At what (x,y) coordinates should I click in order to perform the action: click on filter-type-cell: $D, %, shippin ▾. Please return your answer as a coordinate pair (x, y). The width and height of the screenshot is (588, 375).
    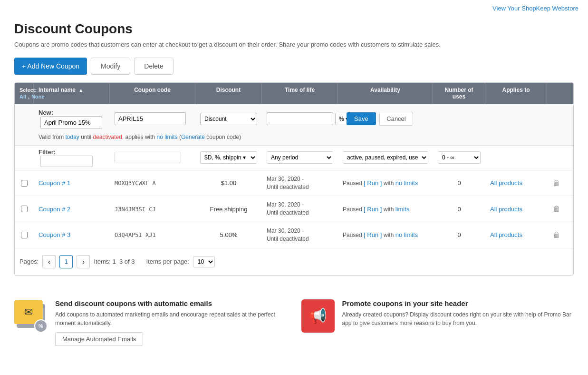
    Looking at the image, I should click on (229, 158).